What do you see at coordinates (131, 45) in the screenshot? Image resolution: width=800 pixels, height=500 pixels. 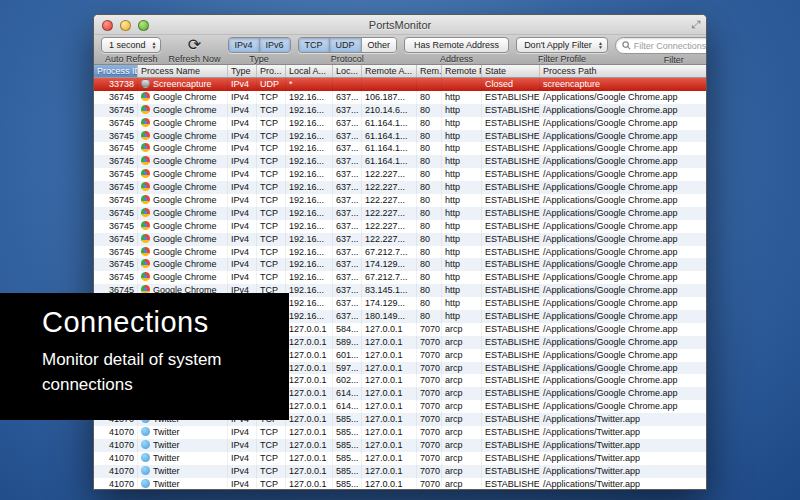 I see `refresh-interval-dropdown: 1 second ▲▼` at bounding box center [131, 45].